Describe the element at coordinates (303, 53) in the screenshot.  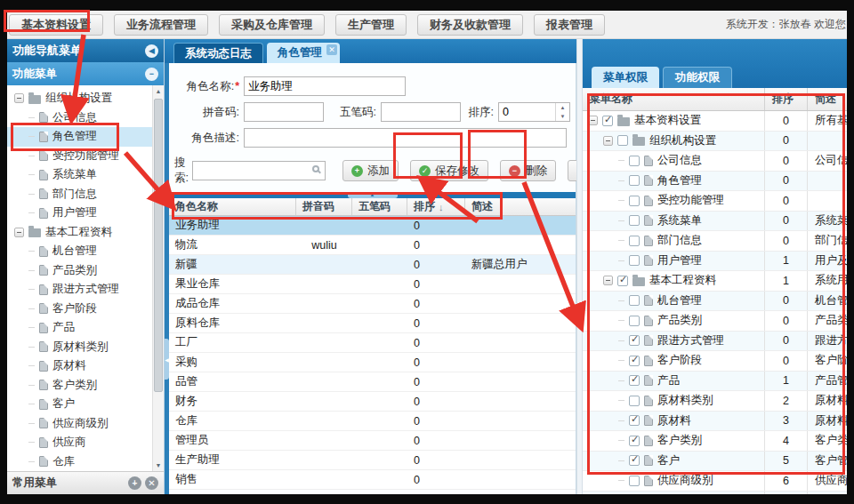
I see `tab-role-management: 角色管理 ✕` at that location.